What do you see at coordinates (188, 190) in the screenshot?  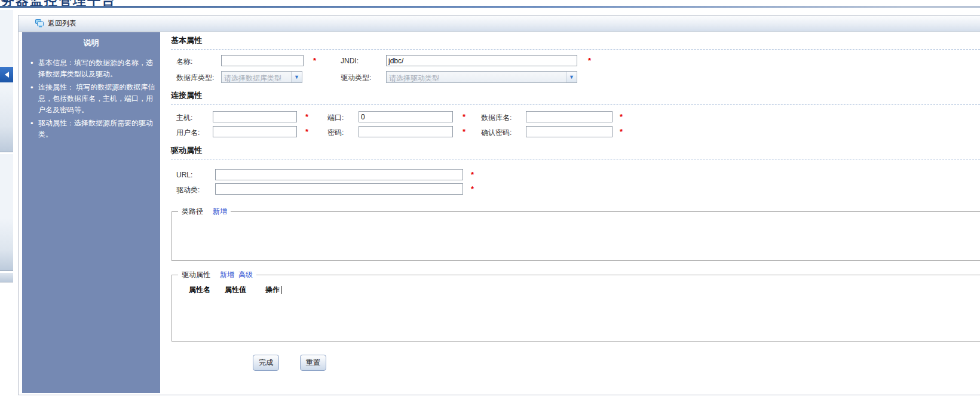 I see `driver-class-label: 驱动类:` at bounding box center [188, 190].